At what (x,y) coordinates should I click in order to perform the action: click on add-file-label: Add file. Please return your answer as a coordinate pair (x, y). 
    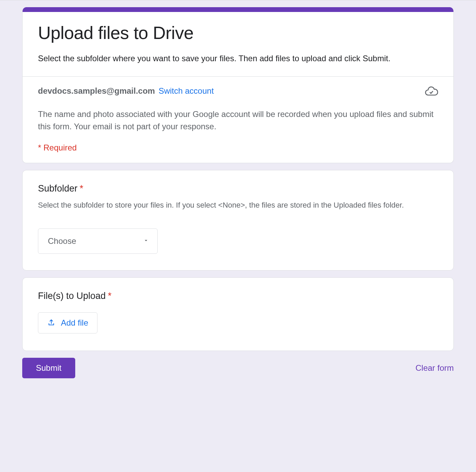
    Looking at the image, I should click on (75, 323).